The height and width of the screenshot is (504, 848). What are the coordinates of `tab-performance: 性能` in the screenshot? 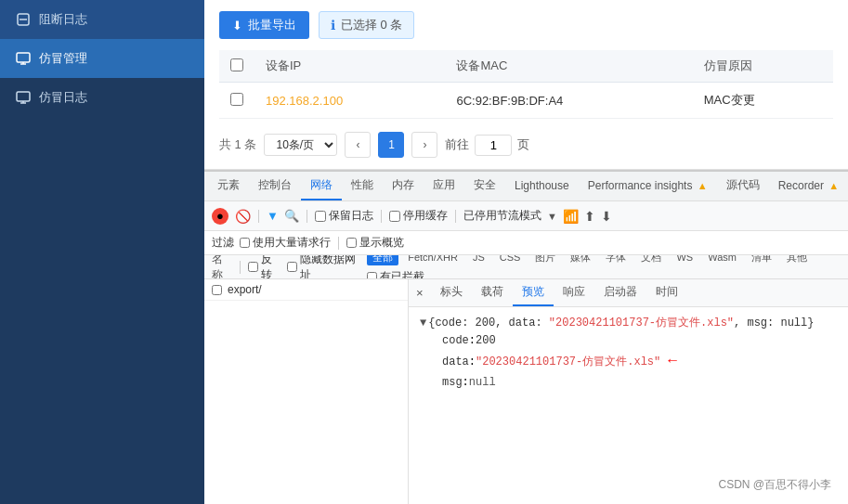 It's located at (362, 186).